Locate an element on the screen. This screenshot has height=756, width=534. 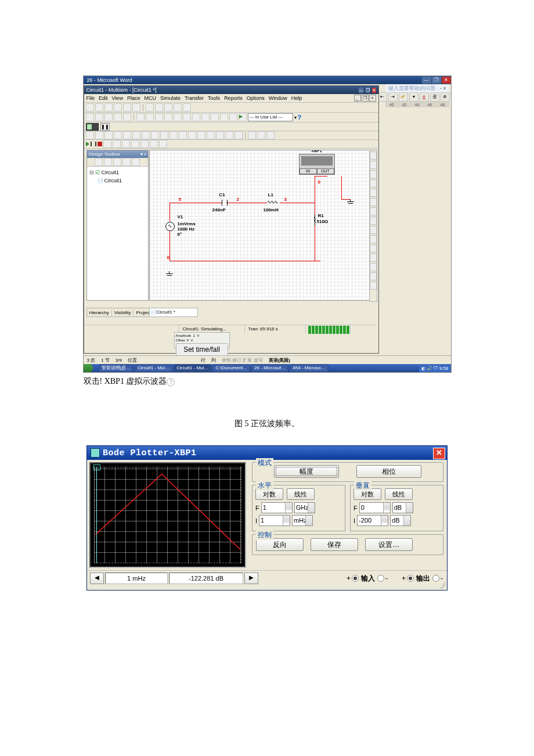
save-icon is located at coordinates (118, 107).